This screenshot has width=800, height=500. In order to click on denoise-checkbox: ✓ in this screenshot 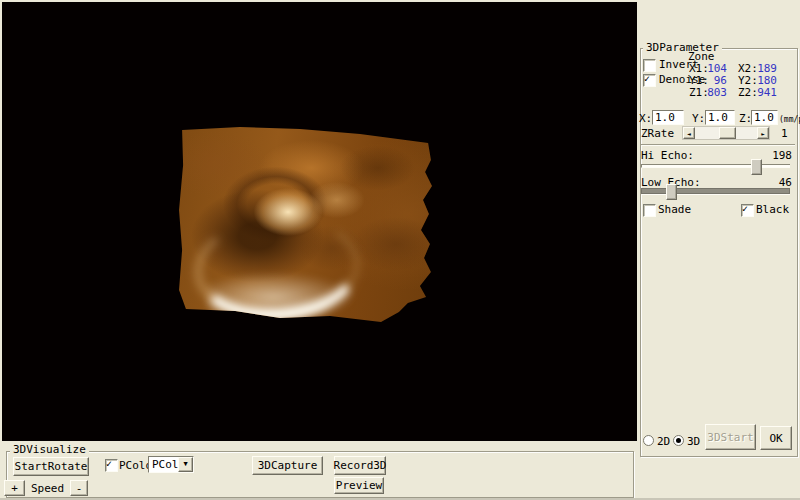, I will do `click(650, 80)`.